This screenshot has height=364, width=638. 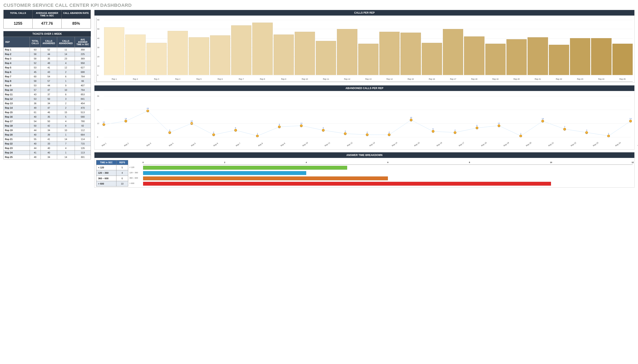 I want to click on cell: 120 – 360, so click(x=107, y=173).